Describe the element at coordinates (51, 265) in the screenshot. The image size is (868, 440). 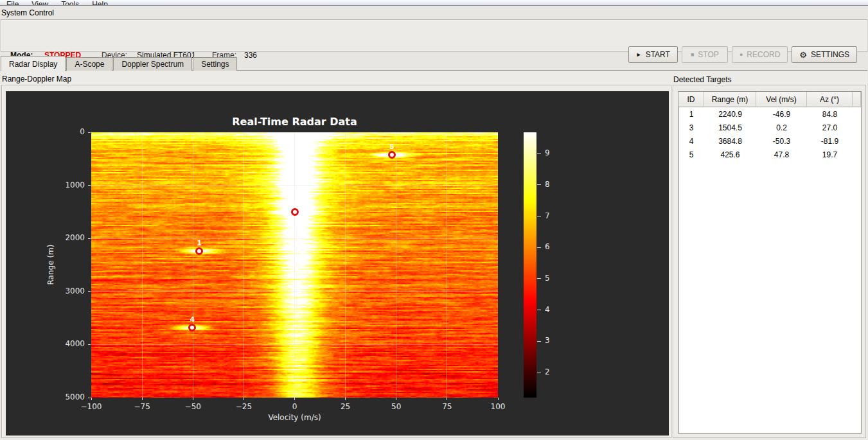
I see `y-axis-label: Range (m)` at that location.